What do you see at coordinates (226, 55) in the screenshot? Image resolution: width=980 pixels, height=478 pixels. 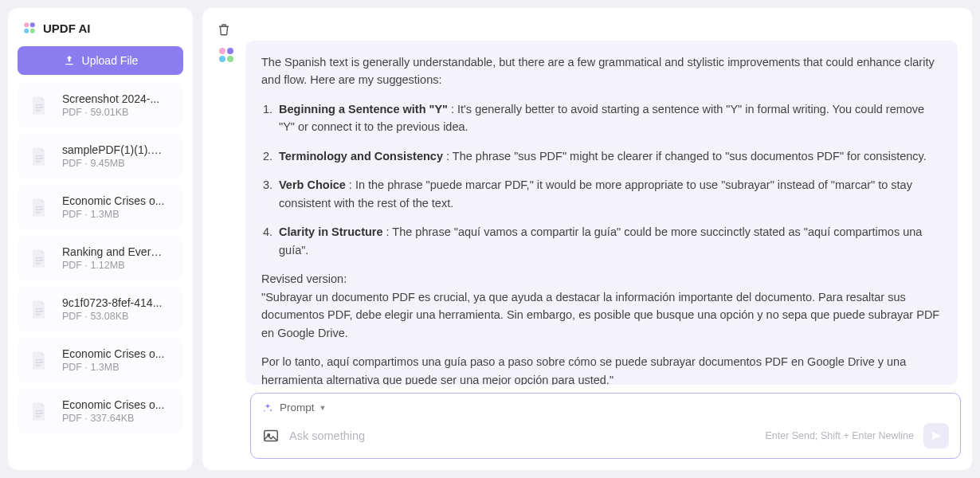 I see `bot-avatar-icon` at bounding box center [226, 55].